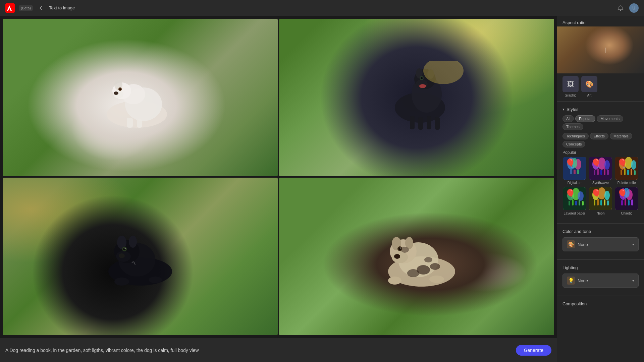 The width and height of the screenshot is (644, 362). Describe the element at coordinates (633, 245) in the screenshot. I see `color-tone-chevron: ▾` at that location.